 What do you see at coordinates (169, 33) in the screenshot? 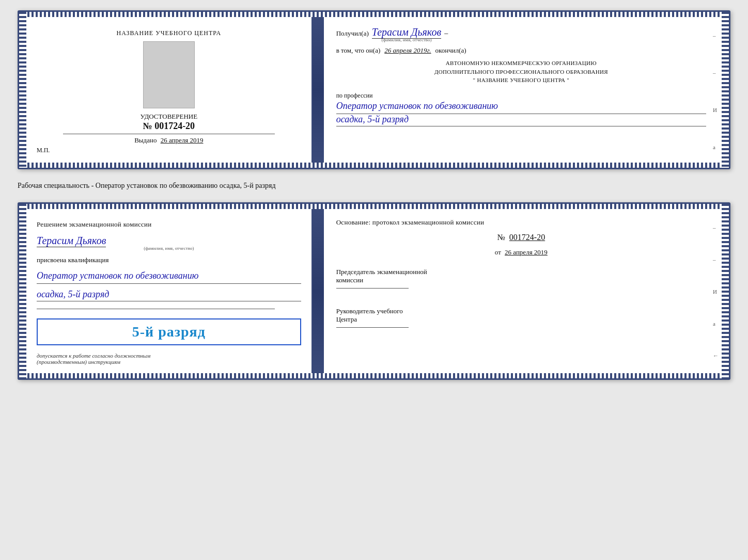
I see `training-center-label-1: НАЗВАНИЕ УЧЕБНОГО ЦЕНТРА` at bounding box center [169, 33].